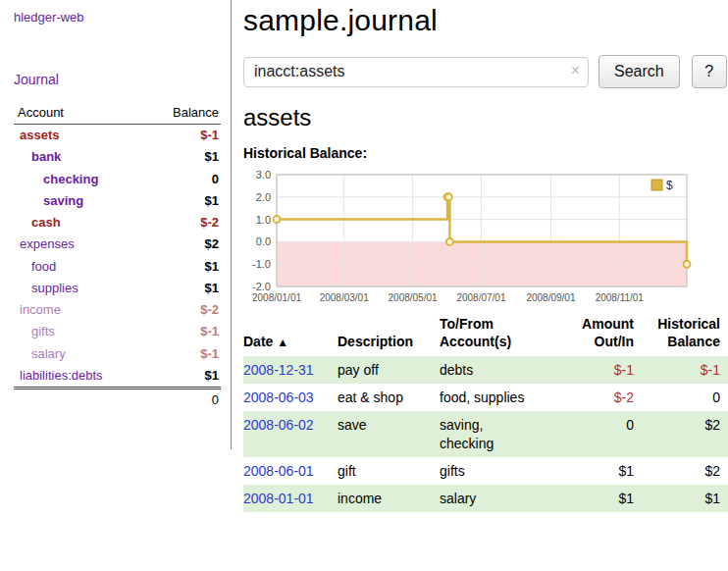 The height and width of the screenshot is (571, 728). I want to click on register-row: 2008-06-03eat & shopfood, supplies$-20, so click(486, 397).